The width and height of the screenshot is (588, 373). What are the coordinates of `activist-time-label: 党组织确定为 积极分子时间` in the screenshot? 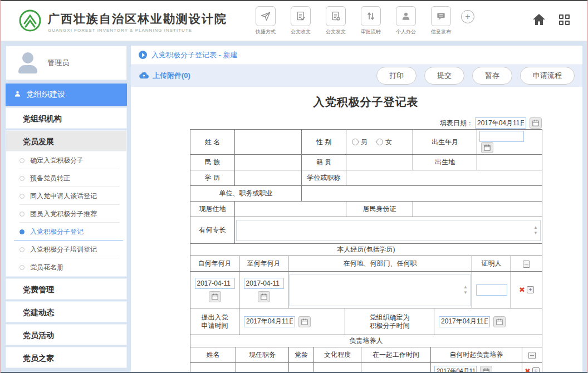 It's located at (390, 322).